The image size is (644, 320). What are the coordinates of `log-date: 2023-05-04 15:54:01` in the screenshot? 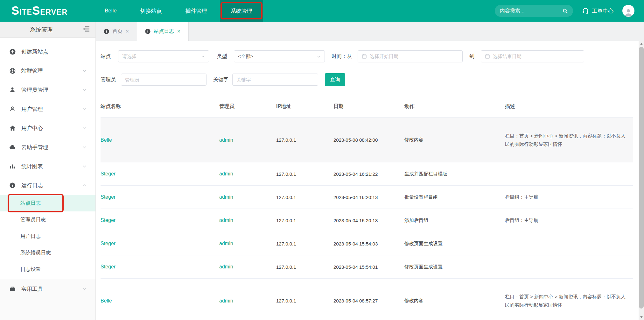 It's located at (369, 267).